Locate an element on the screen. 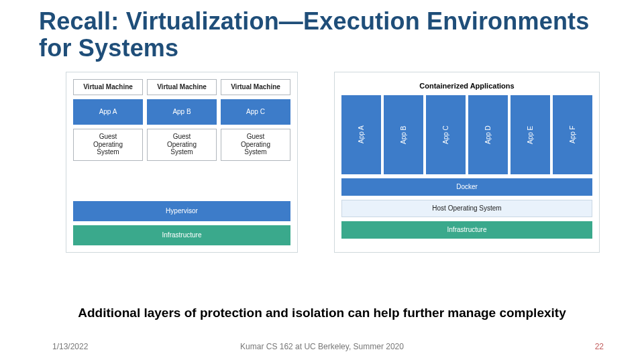 The width and height of the screenshot is (644, 362). docker-layer: Docker is located at coordinates (467, 187).